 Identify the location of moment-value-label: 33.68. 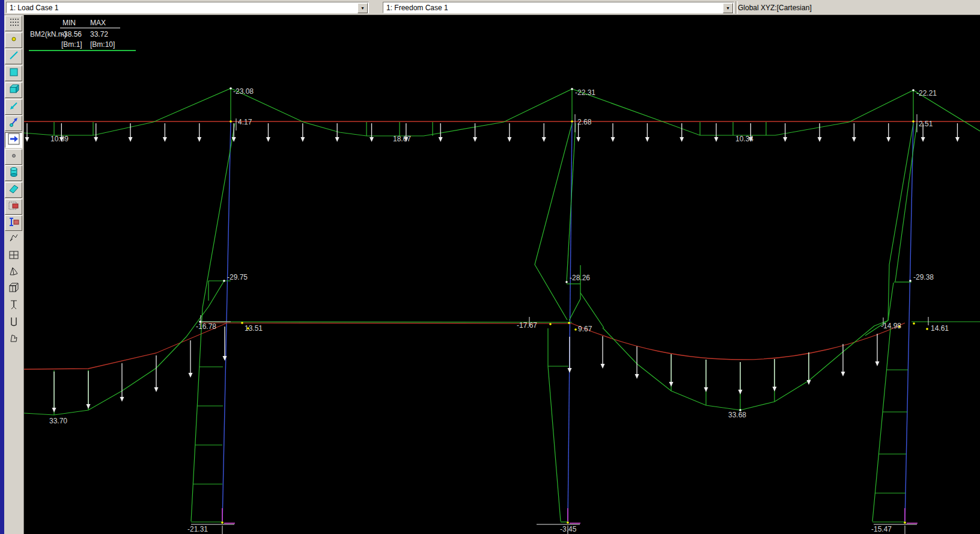
(737, 415).